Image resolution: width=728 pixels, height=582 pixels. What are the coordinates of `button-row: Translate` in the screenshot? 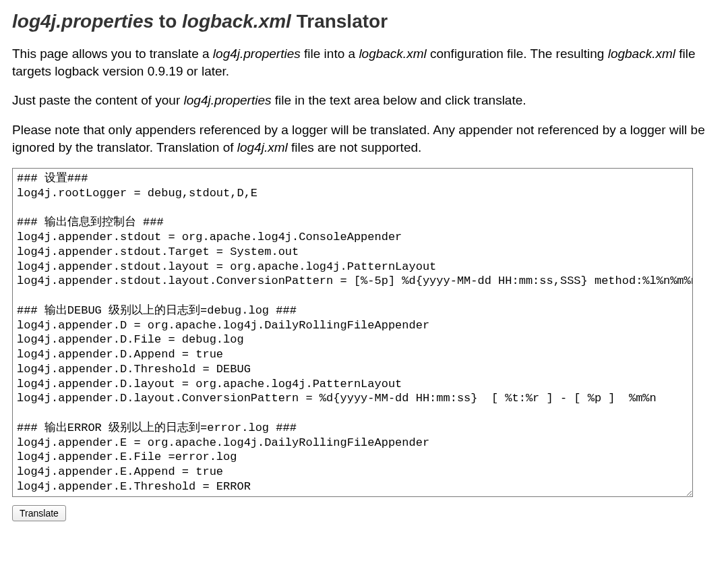 It's located at (364, 513).